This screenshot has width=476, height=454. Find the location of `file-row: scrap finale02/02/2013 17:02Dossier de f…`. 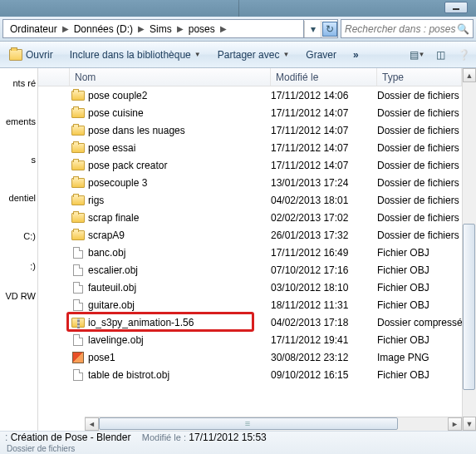

file-row: scrap finale02/02/2013 17:02Dossier de f… is located at coordinates (250, 218).